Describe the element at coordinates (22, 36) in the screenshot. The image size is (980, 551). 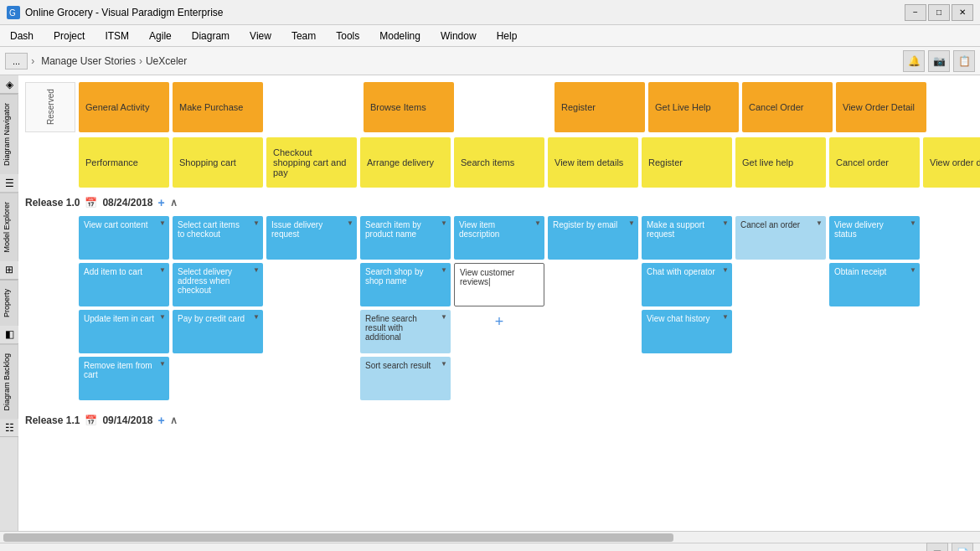
I see `menu-dash: Dash` at that location.